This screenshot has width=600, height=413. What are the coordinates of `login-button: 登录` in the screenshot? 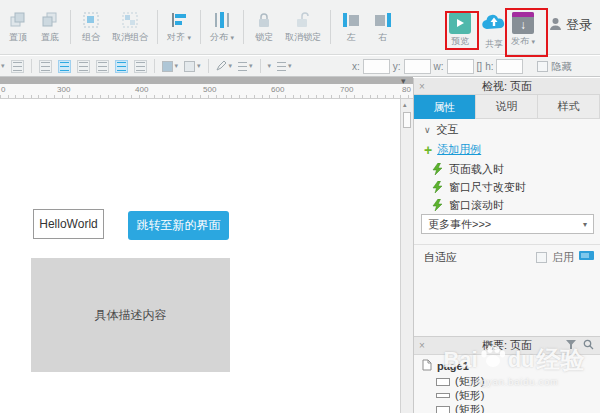 It's located at (570, 25).